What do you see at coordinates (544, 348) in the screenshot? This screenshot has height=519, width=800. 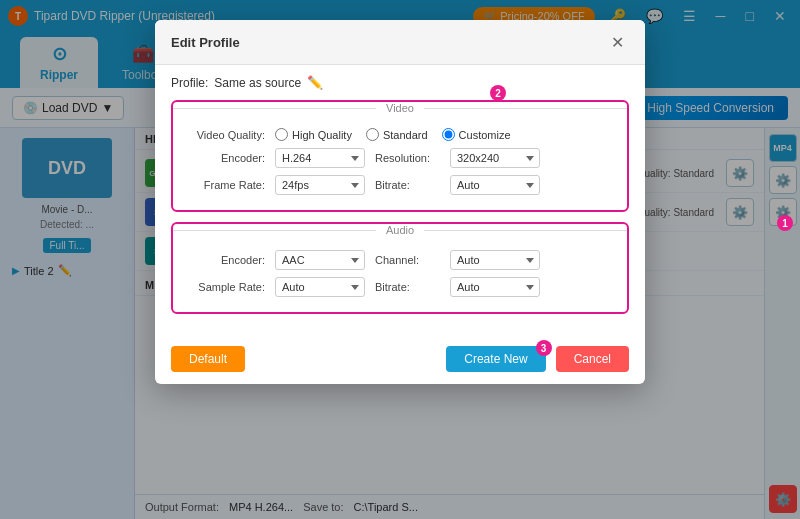 I see `badge-number-3: 3` at bounding box center [544, 348].